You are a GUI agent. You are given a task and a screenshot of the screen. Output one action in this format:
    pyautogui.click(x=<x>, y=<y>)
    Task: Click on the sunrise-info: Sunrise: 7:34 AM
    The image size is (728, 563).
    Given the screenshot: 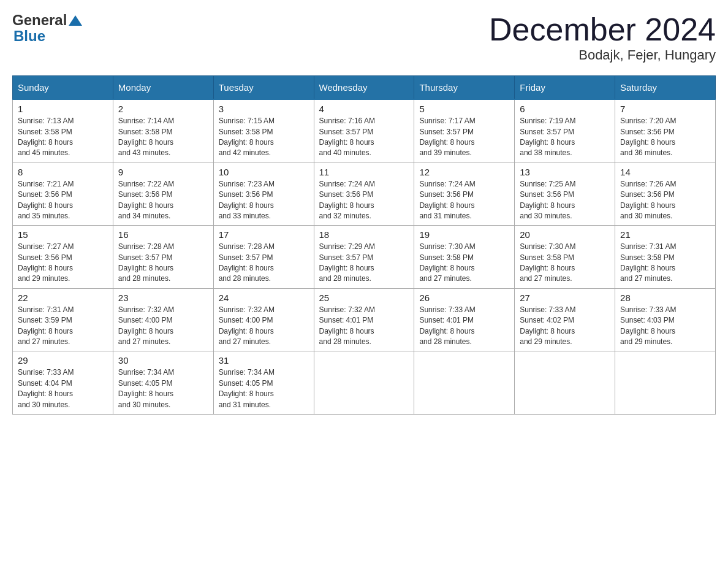 What is the action you would take?
    pyautogui.click(x=246, y=372)
    